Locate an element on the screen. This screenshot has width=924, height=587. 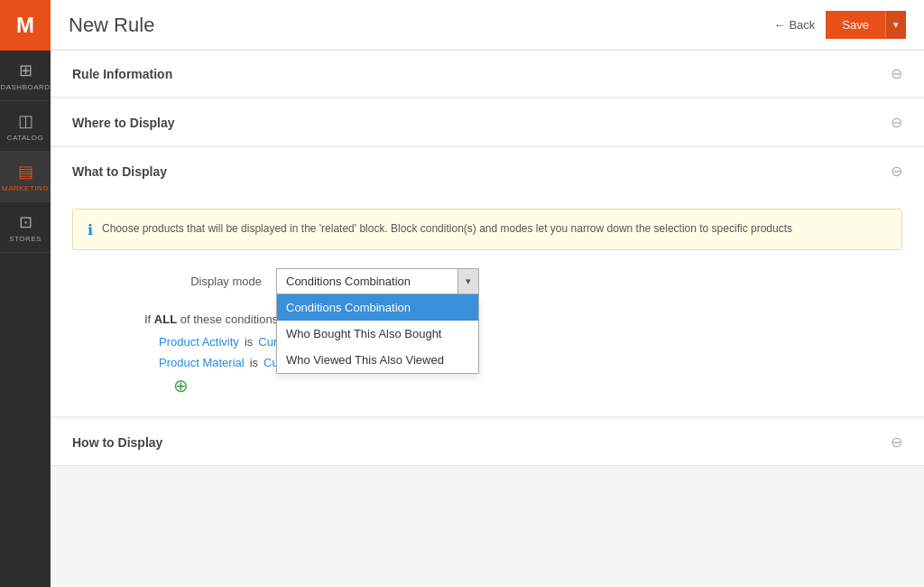
header-actions: ← Back Save ▾ is located at coordinates (839, 25).